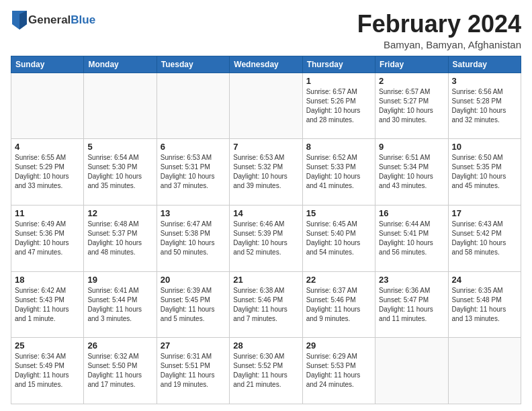  I want to click on calendar-cell: 14Sunrise: 6:46 AM Sunset: 5:39 PM Dayli…, so click(266, 238).